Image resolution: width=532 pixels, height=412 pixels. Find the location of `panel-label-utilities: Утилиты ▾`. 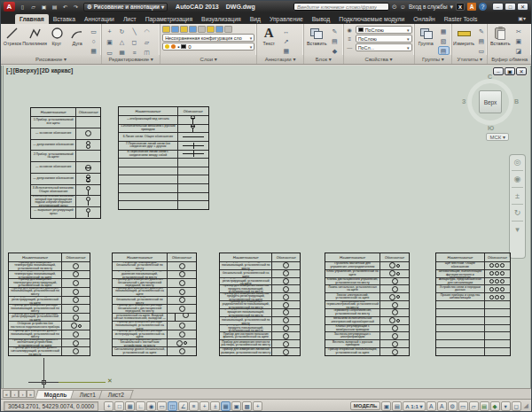

panel-label-utilities: Утилиты ▾ is located at coordinates (470, 59).